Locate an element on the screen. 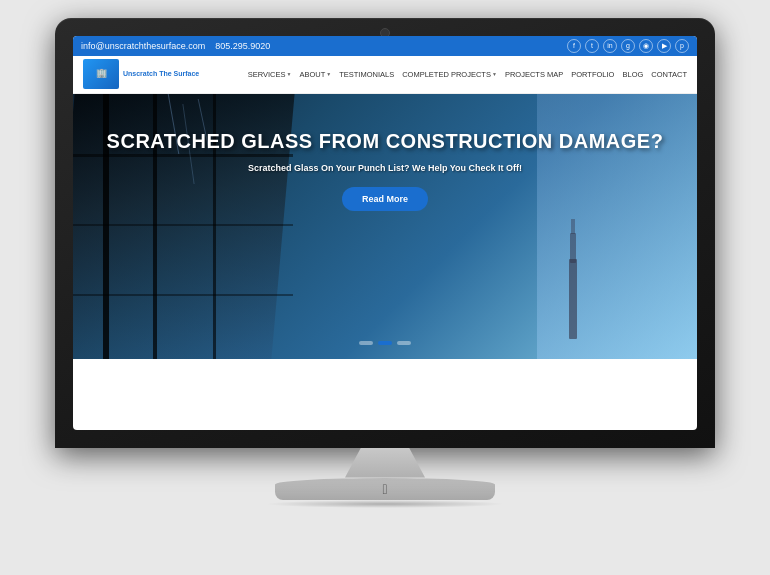 This screenshot has width=770, height=575. phone-text: 805.295.9020 is located at coordinates (242, 46).